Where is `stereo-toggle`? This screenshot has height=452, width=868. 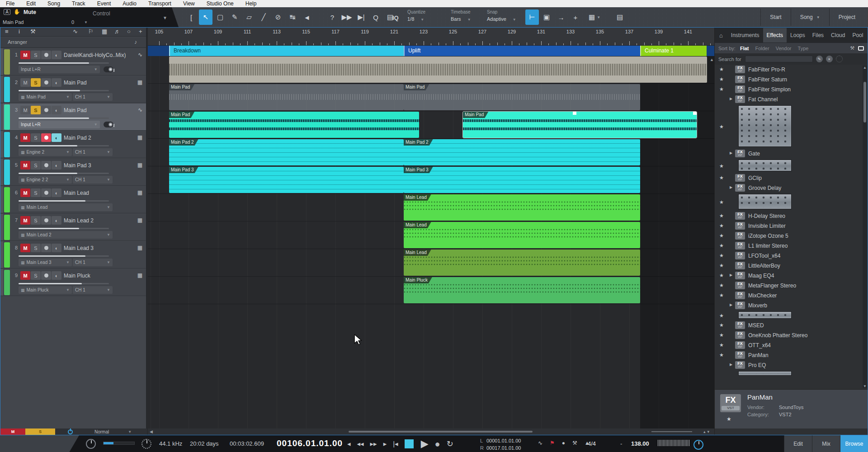 stereo-toggle is located at coordinates (108, 125).